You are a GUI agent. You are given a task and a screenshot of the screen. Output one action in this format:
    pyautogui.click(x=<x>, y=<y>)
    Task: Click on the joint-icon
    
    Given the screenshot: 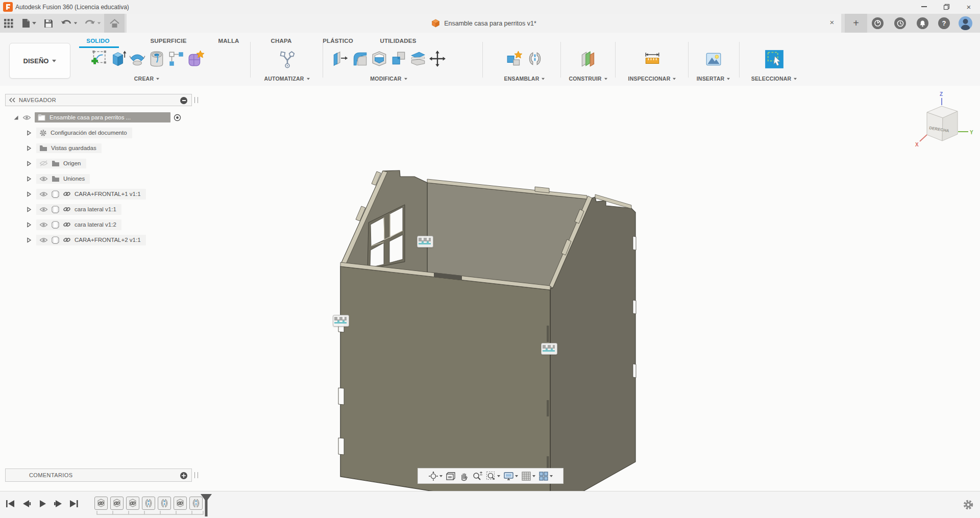 What is the action you would take?
    pyautogui.click(x=535, y=59)
    